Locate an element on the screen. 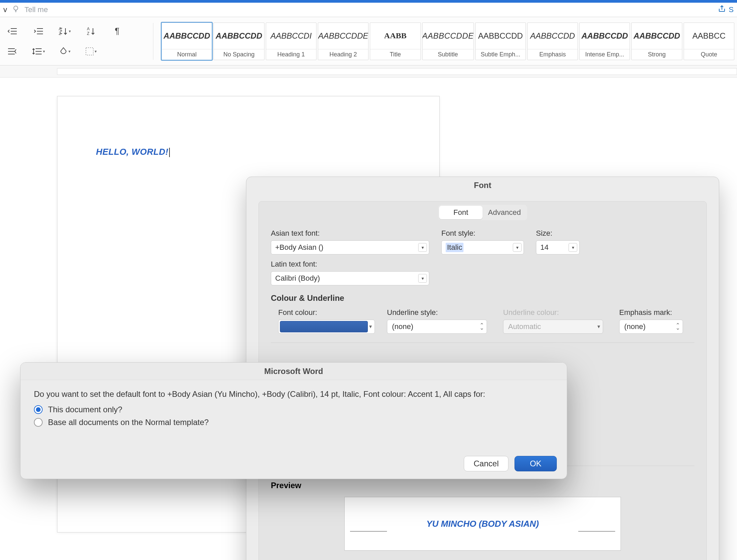  label-latin-font: Latin text font: is located at coordinates (350, 264).